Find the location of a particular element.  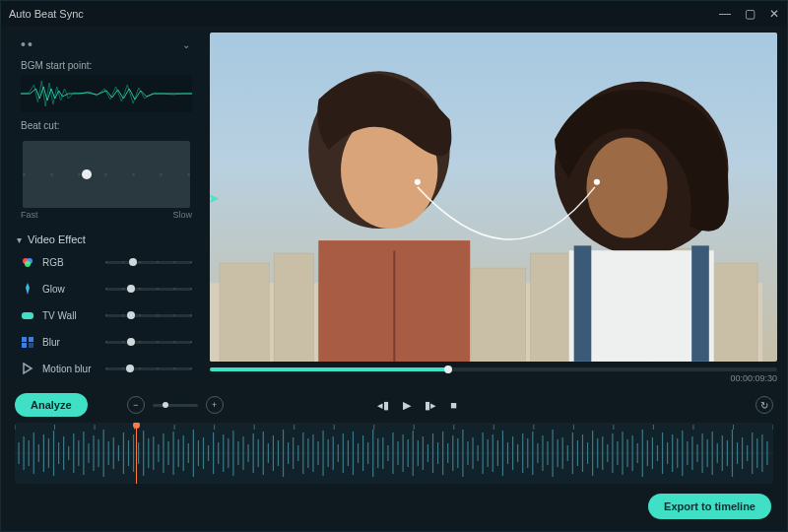

effect-label: TV Wall is located at coordinates (70, 315).